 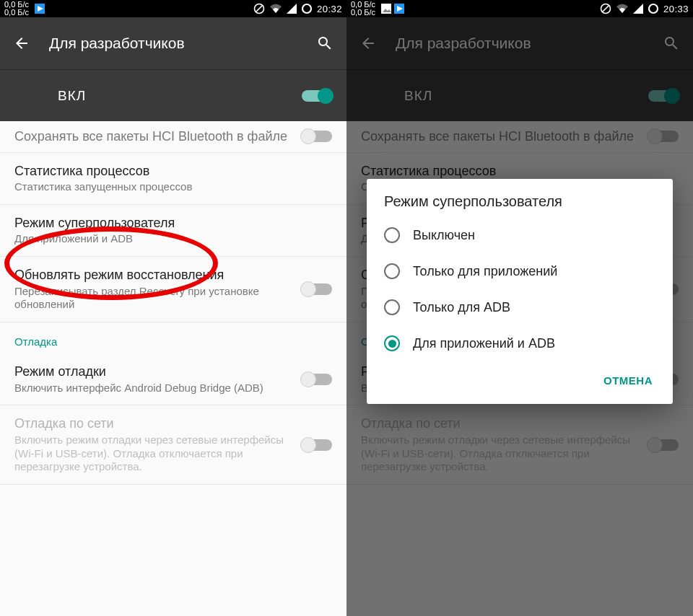 What do you see at coordinates (173, 239) in the screenshot?
I see `item-secondary: Для приложений и ADB` at bounding box center [173, 239].